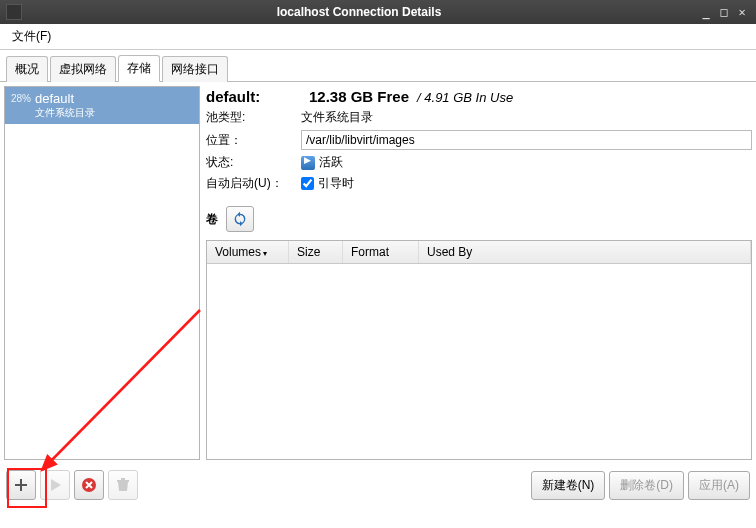 This screenshot has height=528, width=756. I want to click on pool-type-label: 池类型:, so click(254, 118).